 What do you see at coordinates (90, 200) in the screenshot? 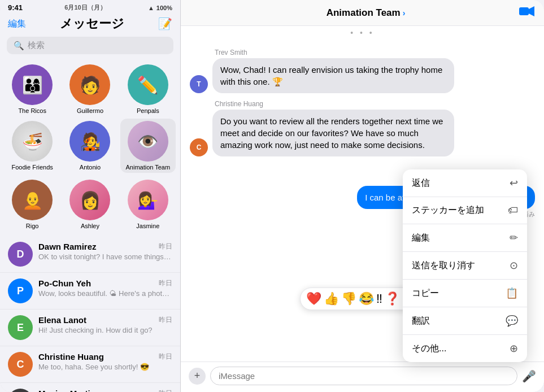
I see `avatar-ashley: 👩` at bounding box center [90, 200].